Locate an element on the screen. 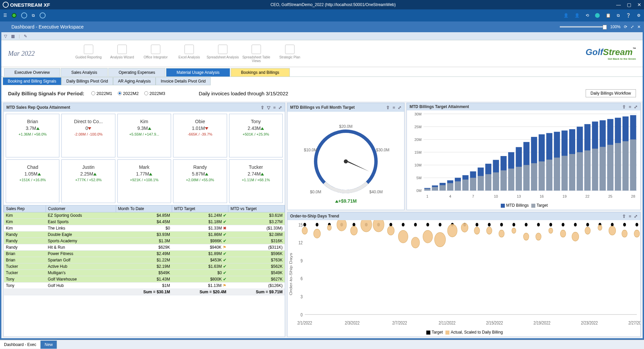 This screenshot has height=349, width=644. col-customer: Customer is located at coordinates (81, 209).